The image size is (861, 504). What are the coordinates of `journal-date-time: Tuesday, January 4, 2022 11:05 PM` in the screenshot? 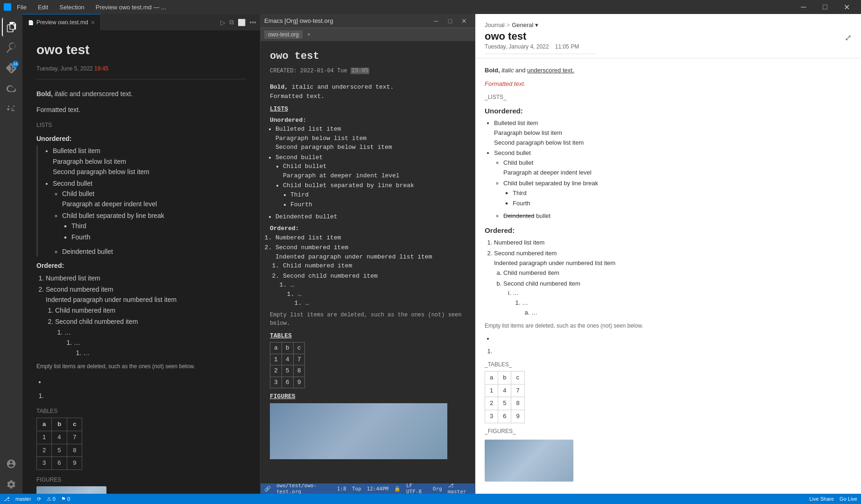 It's located at (541, 47).